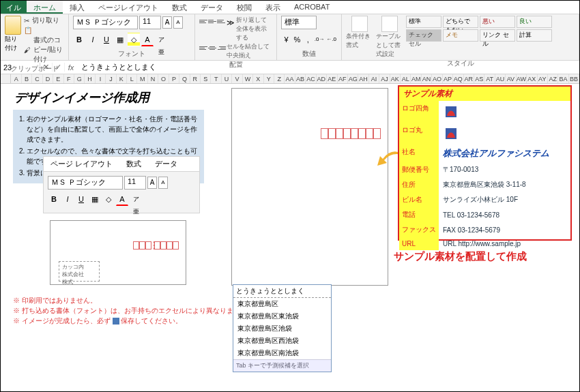 The height and width of the screenshot is (392, 580). Describe the element at coordinates (374, 79) in the screenshot. I see `column-header: AI` at that location.